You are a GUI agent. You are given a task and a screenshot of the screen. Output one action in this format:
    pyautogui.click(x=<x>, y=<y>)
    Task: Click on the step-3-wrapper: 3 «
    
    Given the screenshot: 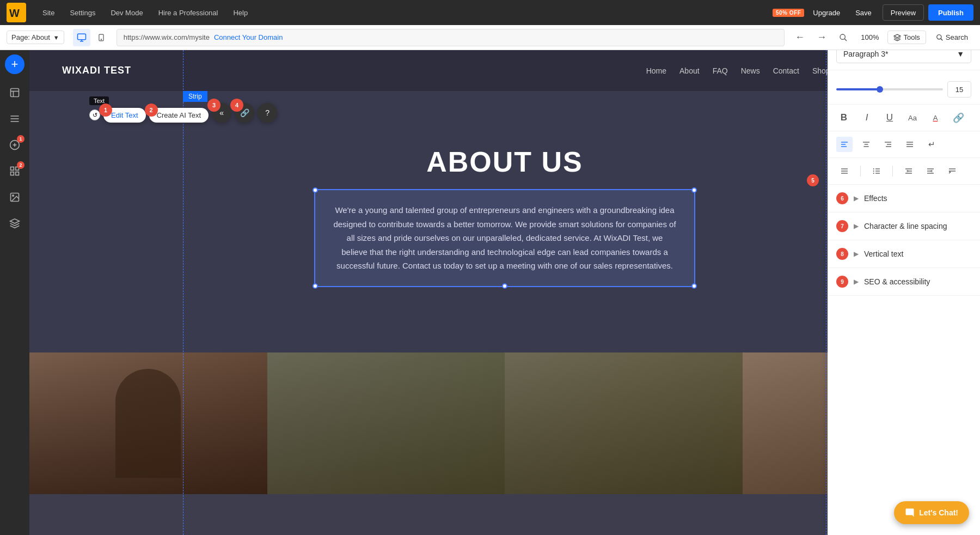 What is the action you would take?
    pyautogui.click(x=222, y=113)
    